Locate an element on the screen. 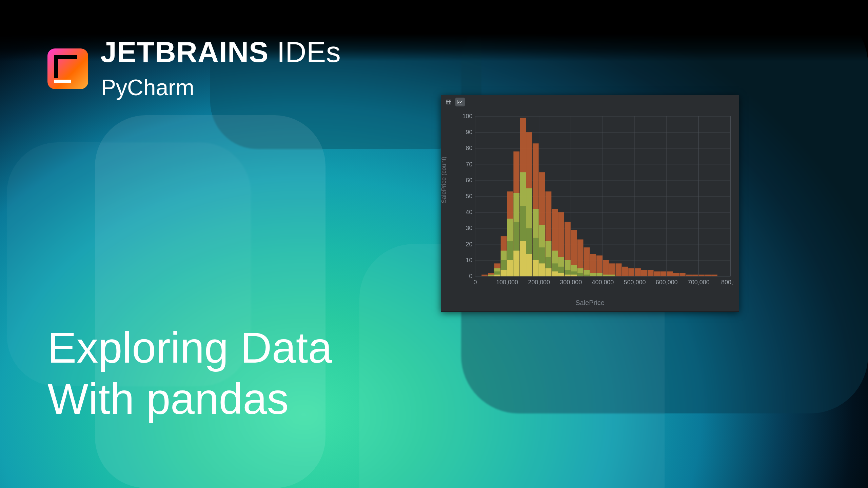 The image size is (868, 488). svg-text: 800,00 is located at coordinates (727, 282).